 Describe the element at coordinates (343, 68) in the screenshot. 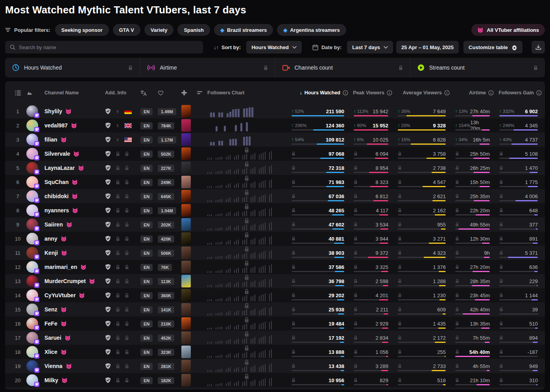

I see `metric-tab-channels-count: Channels count` at that location.